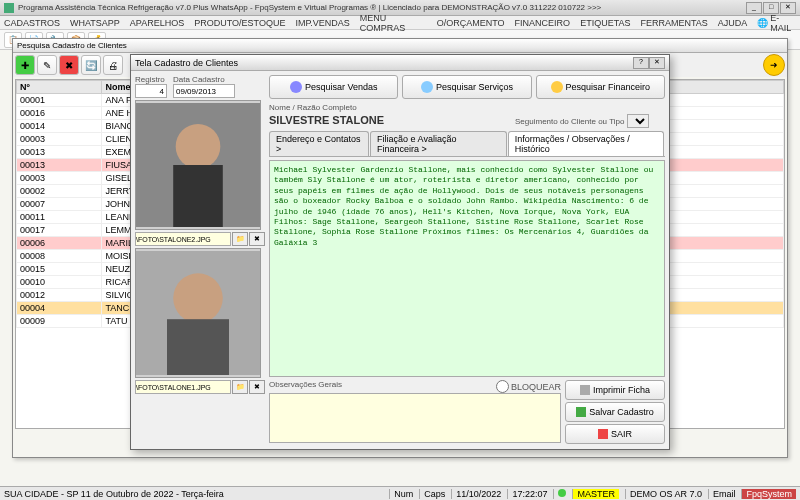 This screenshot has width=800, height=500. Describe the element at coordinates (768, 494) in the screenshot. I see `status-fpq: FpqSystem` at that location.